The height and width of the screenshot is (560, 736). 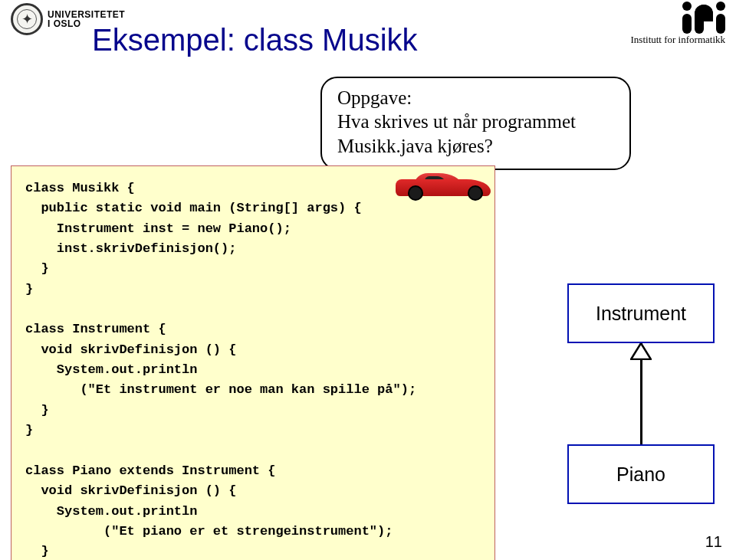 I want to click on uml-class-instrument: Instrument, so click(x=641, y=313).